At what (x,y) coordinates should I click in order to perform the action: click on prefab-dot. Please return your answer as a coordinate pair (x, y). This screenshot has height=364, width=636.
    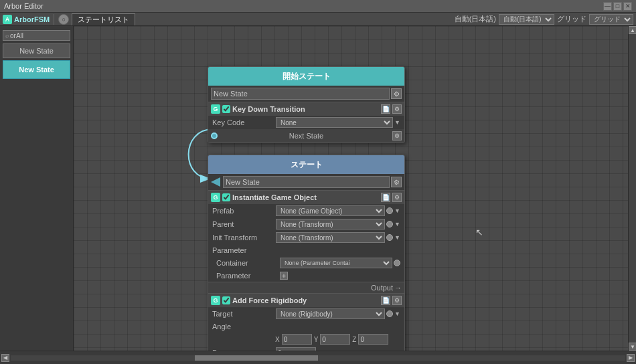
    Looking at the image, I should click on (390, 211).